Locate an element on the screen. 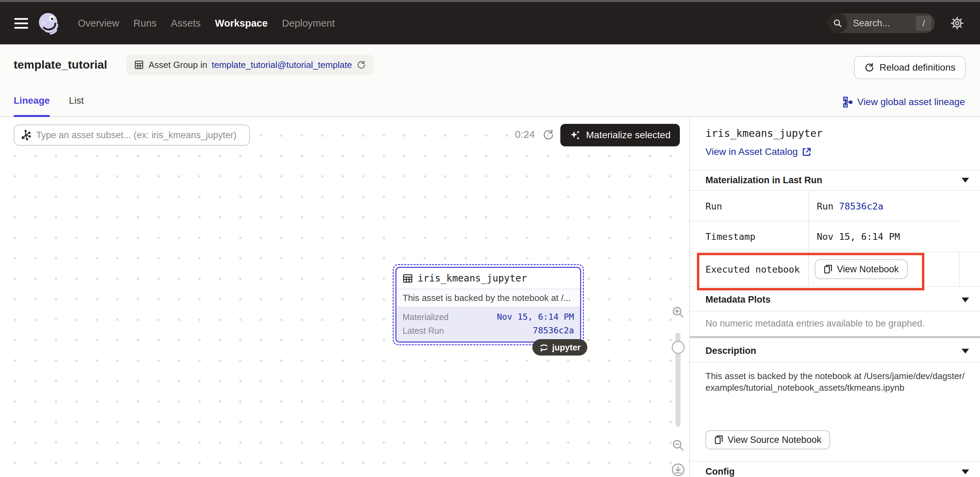  settings-gear-icon is located at coordinates (957, 23).